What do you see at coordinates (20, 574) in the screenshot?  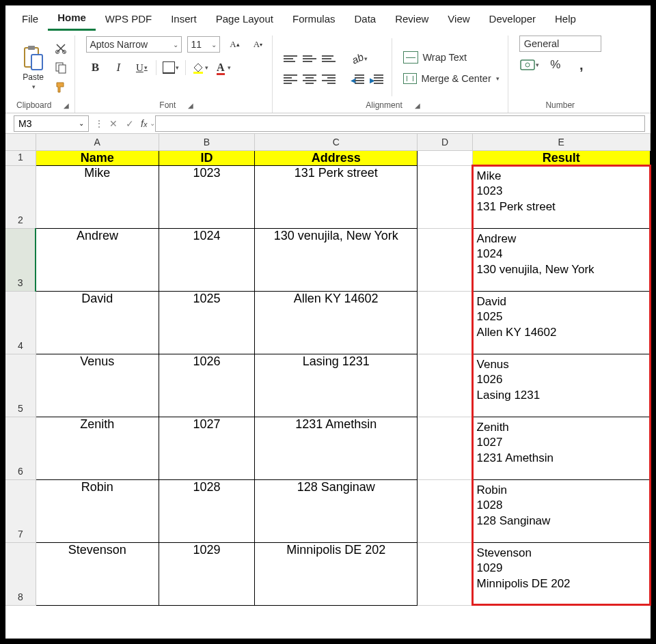 I see `row-header: 8` at bounding box center [20, 574].